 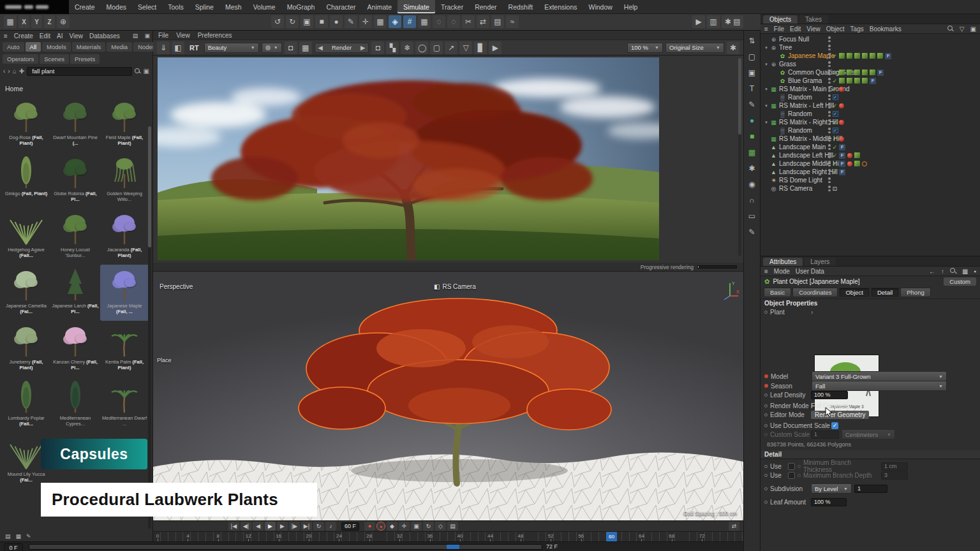 What do you see at coordinates (766, 272) in the screenshot?
I see `panel-menu-icon: ≡` at bounding box center [766, 272].